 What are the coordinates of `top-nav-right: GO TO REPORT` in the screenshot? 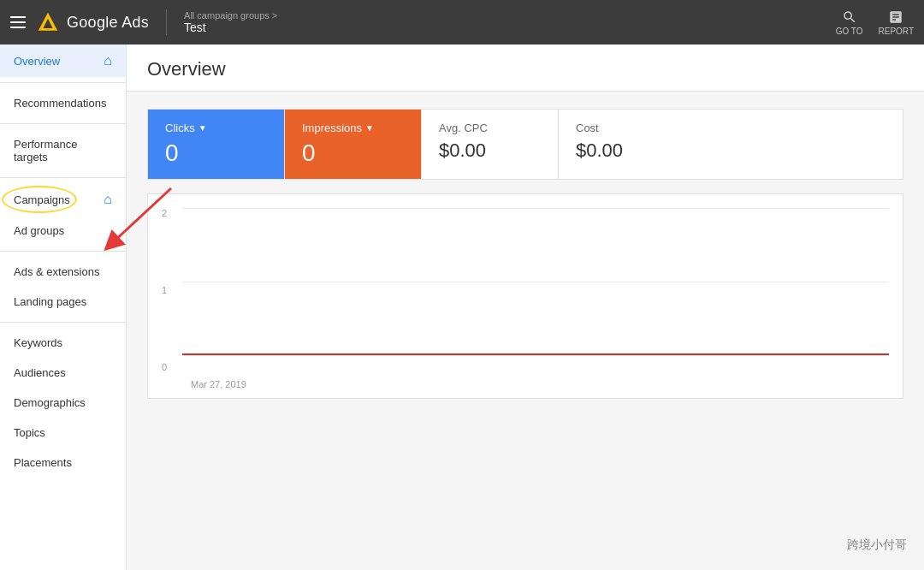 It's located at (874, 22).